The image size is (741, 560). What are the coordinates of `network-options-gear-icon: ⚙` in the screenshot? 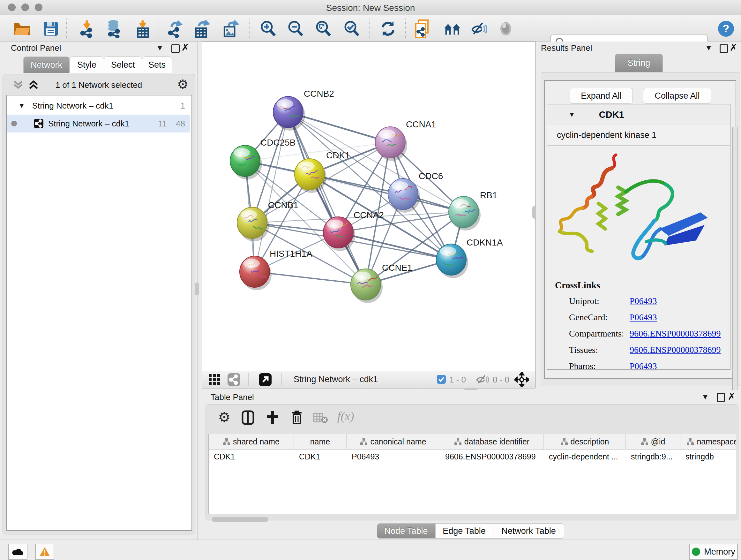 It's located at (183, 84).